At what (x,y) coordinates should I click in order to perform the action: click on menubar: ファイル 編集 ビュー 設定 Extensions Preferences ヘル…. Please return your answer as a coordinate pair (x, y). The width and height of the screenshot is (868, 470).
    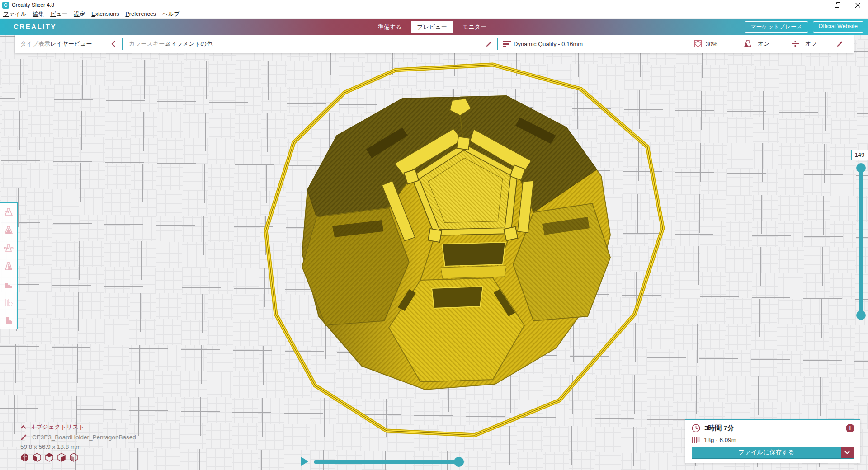
    Looking at the image, I should click on (434, 14).